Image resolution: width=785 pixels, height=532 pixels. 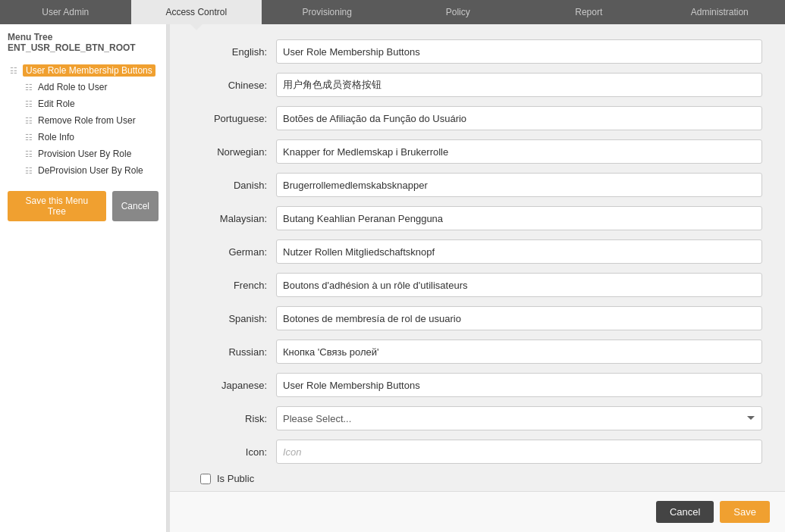 I want to click on save-menu-tree-button: Save this Menu Tree, so click(x=57, y=206).